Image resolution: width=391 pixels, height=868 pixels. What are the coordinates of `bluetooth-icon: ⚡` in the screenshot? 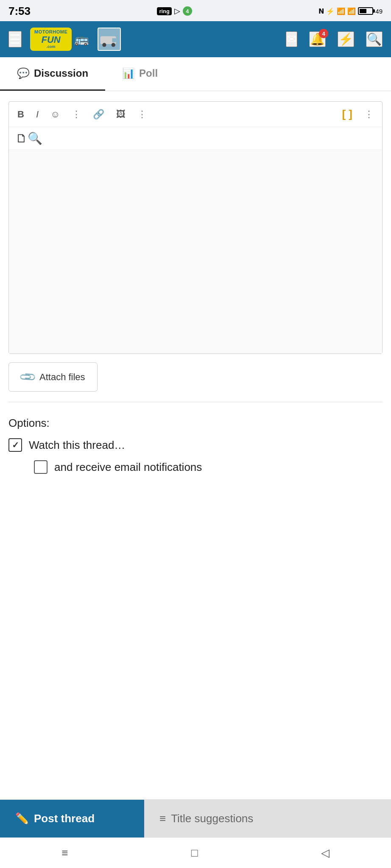 It's located at (330, 11).